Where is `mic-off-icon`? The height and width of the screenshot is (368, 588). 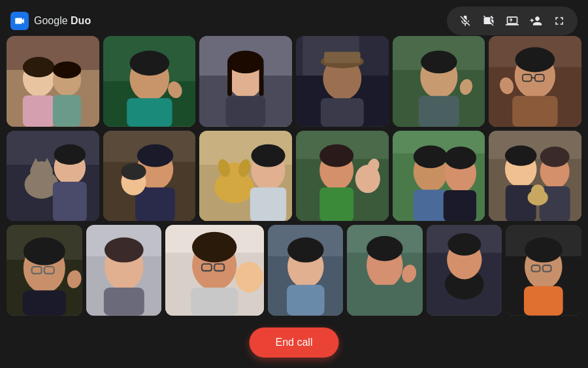 mic-off-icon is located at coordinates (465, 21).